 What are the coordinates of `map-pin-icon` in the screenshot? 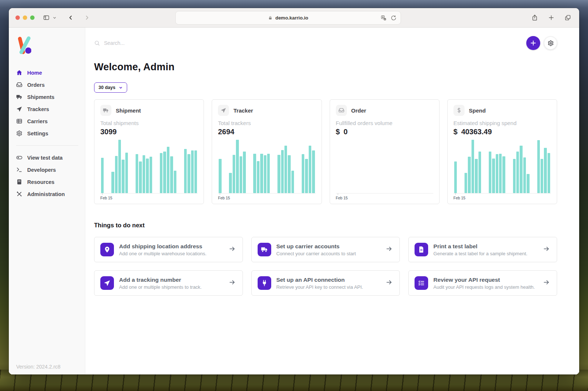 It's located at (107, 249).